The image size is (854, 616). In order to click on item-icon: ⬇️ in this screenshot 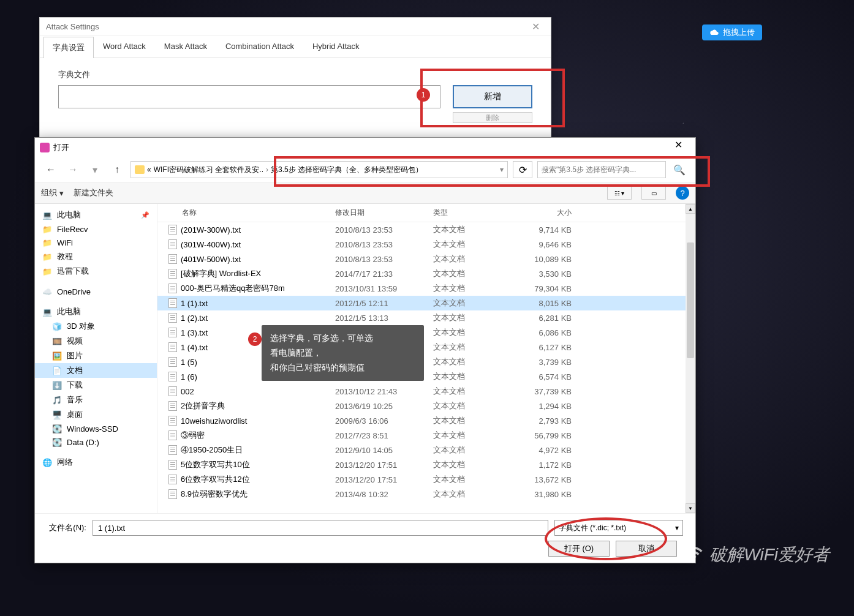, I will do `click(57, 385)`.